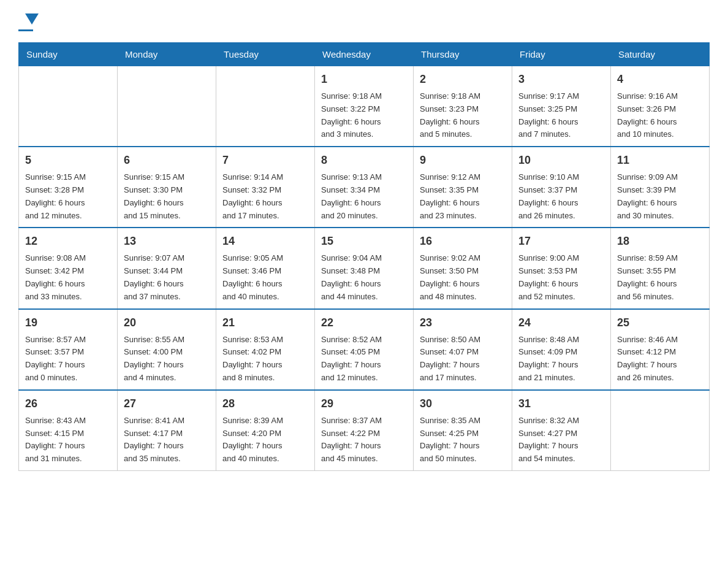 Image resolution: width=728 pixels, height=563 pixels. Describe the element at coordinates (463, 277) in the screenshot. I see `day-info: Sunrise: 9:02 AM Sunset: 3:50 PM Dayligh…` at that location.